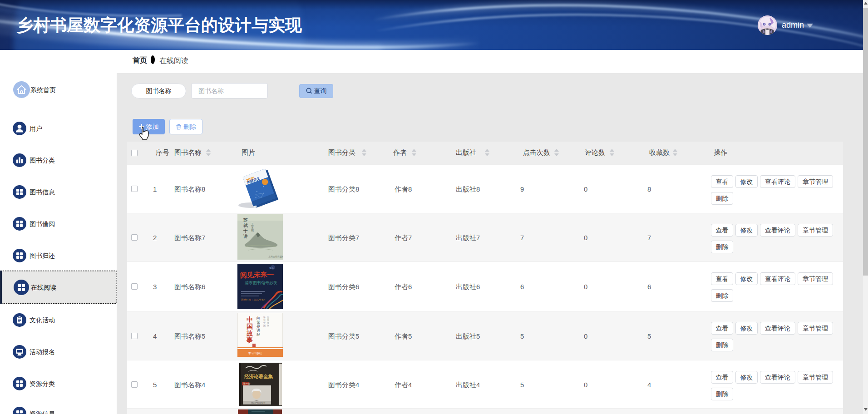 The height and width of the screenshot is (414, 868). I want to click on svg-text: 活动时间：2020年8月, so click(253, 300).